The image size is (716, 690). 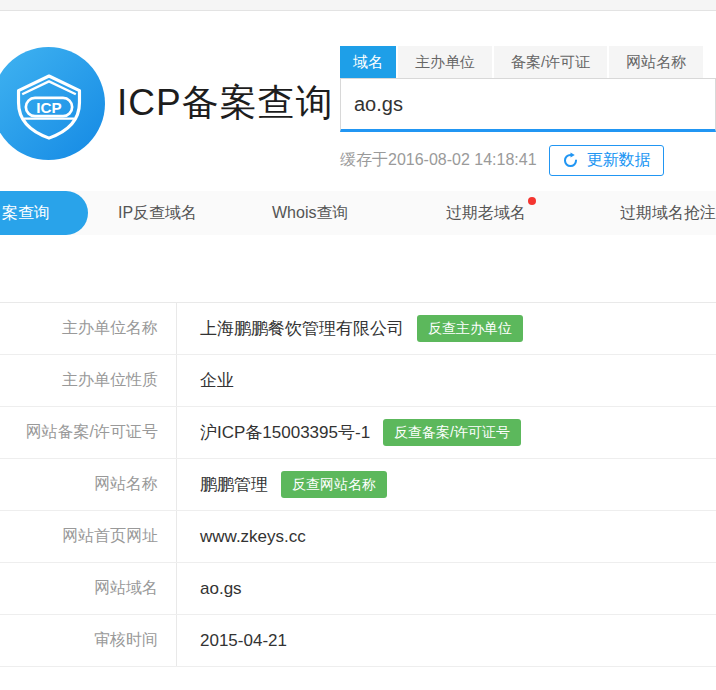 What do you see at coordinates (358, 537) in the screenshot?
I see `table-row: 网站首页网址 www.zkeys.cc` at bounding box center [358, 537].